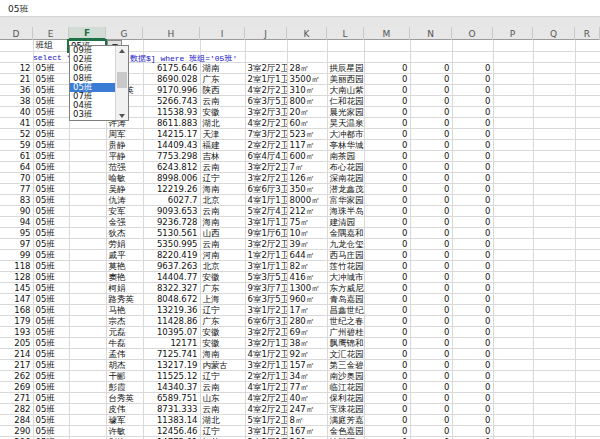 Image resolution: width=600 pixels, height=439 pixels. I want to click on cell: 8322.327, so click(172, 288).